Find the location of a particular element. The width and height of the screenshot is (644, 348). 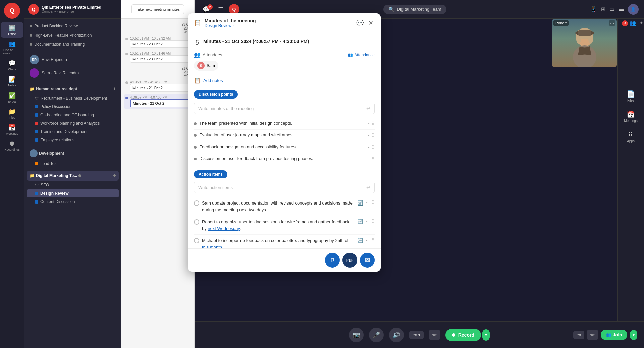

dp-drag-2: ⠿ is located at coordinates (373, 135).